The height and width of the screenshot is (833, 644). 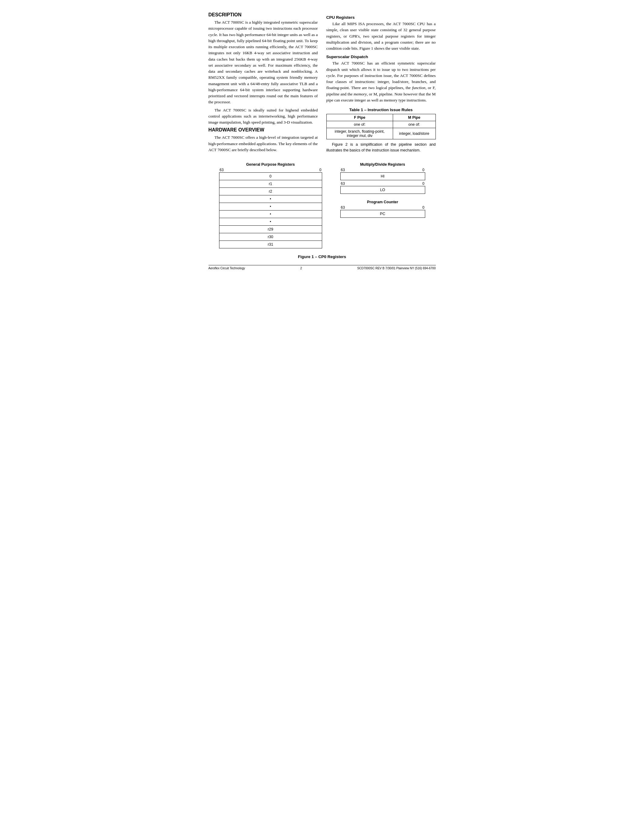 What do you see at coordinates (270, 214) in the screenshot?
I see `gpr-row-dot3: •` at bounding box center [270, 214].